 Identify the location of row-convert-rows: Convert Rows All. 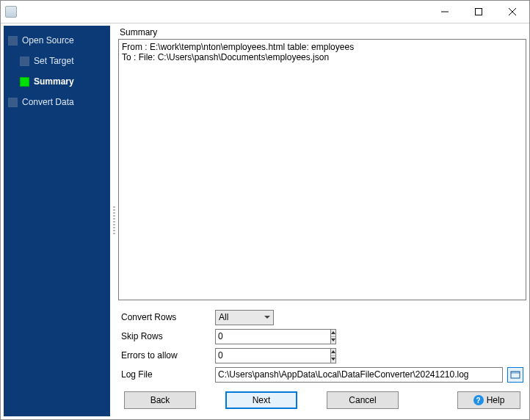
(322, 317).